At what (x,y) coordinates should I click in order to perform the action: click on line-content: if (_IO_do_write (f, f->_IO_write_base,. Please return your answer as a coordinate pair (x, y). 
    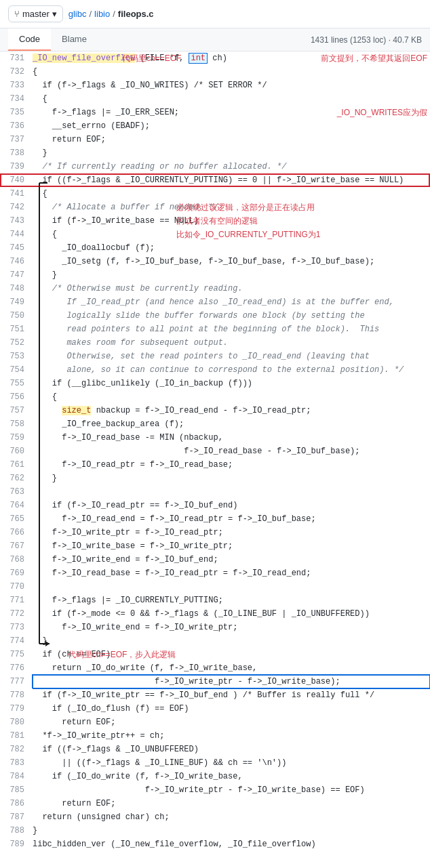
    Looking at the image, I should click on (231, 777).